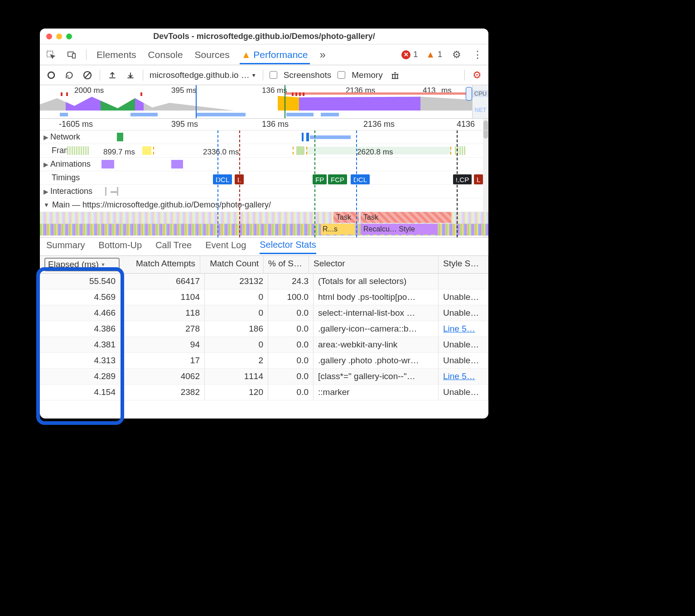 This screenshot has width=695, height=616. I want to click on ruler-tick: -1605 ms, so click(76, 124).